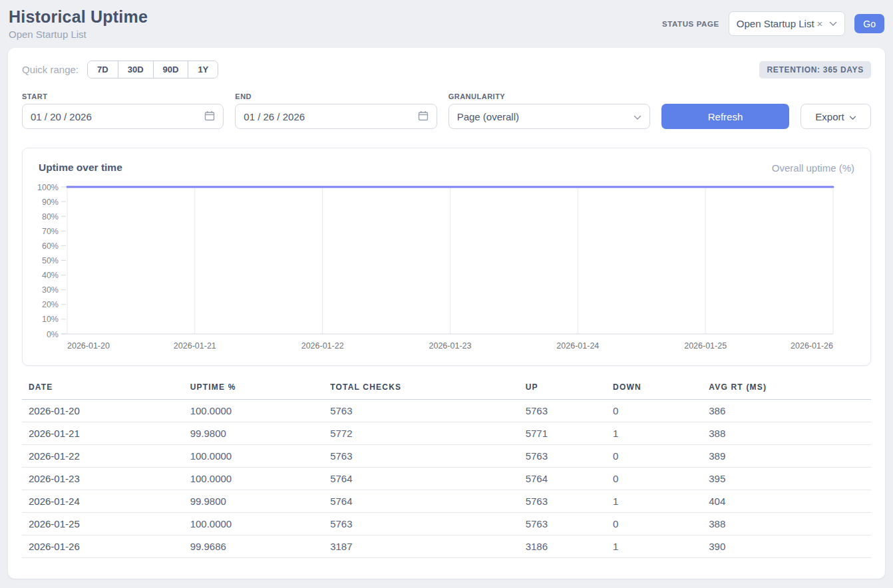  What do you see at coordinates (61, 117) in the screenshot?
I see `start-date-value: 01 / 20 / 2026` at bounding box center [61, 117].